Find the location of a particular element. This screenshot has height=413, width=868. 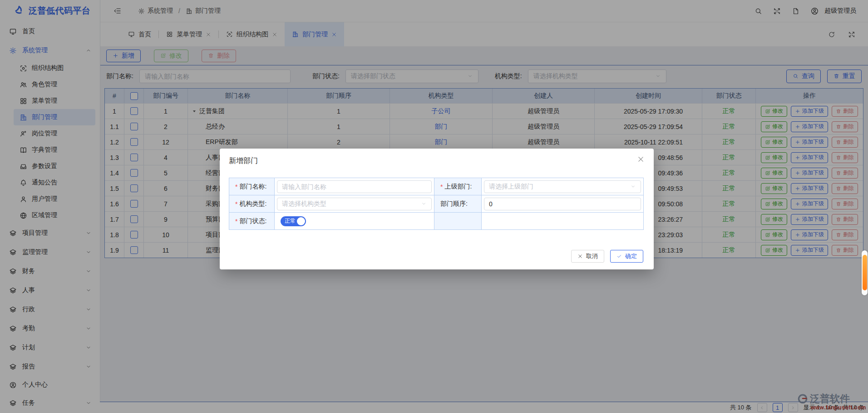

check-icon is located at coordinates (619, 256).